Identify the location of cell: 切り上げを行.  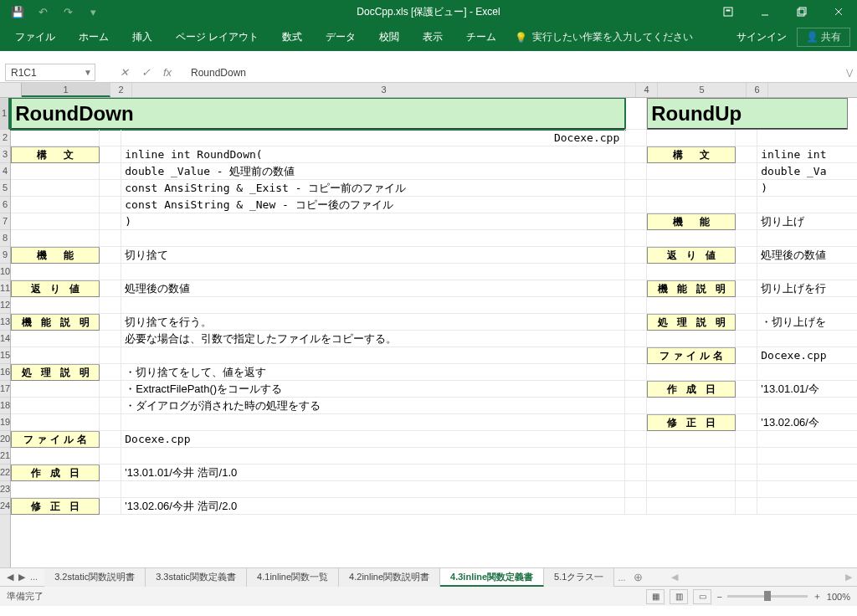
(807, 289).